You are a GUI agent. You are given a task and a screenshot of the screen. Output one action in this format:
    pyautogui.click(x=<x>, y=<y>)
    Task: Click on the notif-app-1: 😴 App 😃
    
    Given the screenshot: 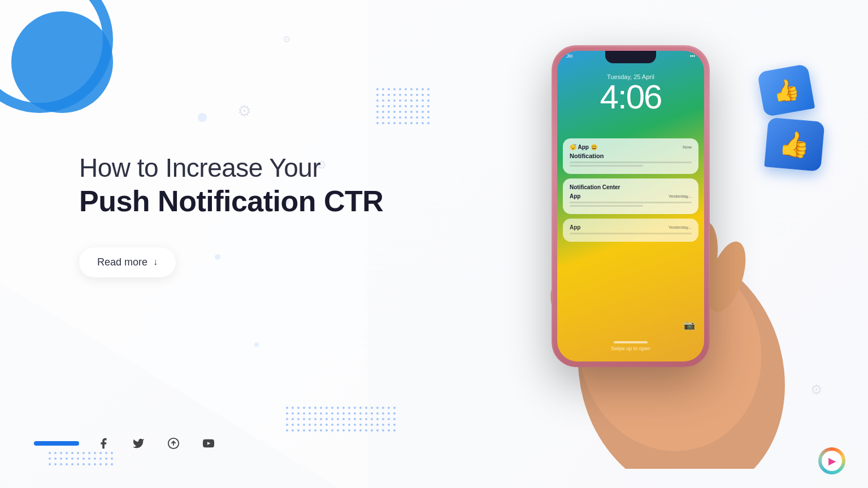 What is the action you would take?
    pyautogui.click(x=583, y=147)
    